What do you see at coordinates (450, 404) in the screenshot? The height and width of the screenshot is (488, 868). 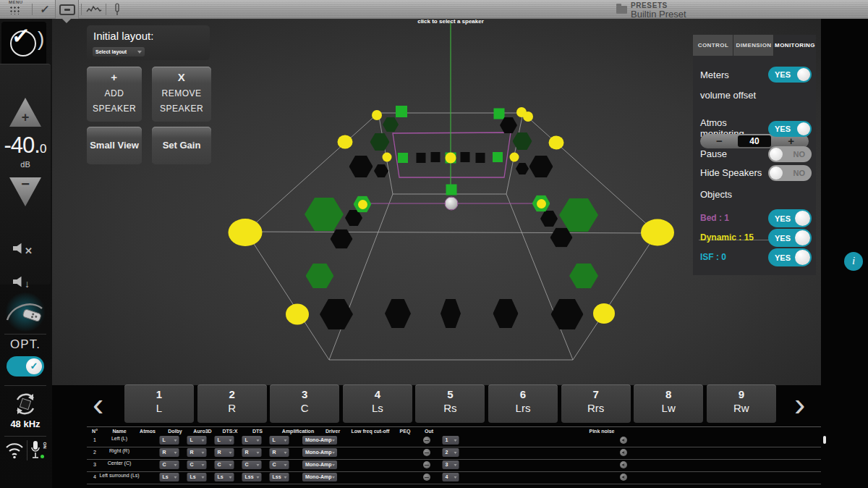 I see `channel-button-5: 5Rs` at bounding box center [450, 404].